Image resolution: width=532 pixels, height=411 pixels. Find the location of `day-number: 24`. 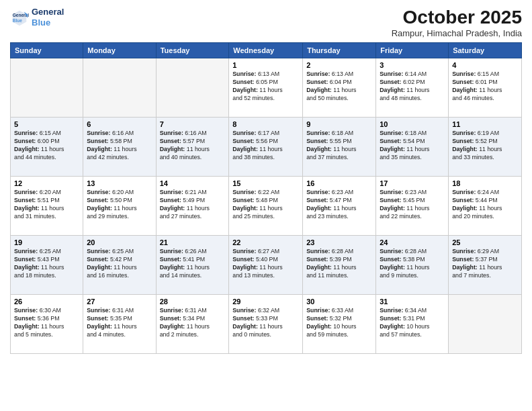

day-number: 24 is located at coordinates (412, 242).